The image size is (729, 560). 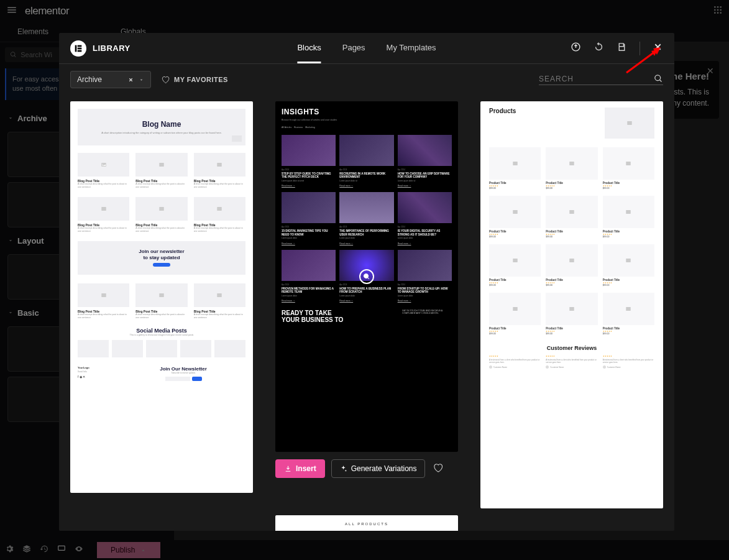 What do you see at coordinates (78, 48) in the screenshot?
I see `elementor-logo-icon` at bounding box center [78, 48].